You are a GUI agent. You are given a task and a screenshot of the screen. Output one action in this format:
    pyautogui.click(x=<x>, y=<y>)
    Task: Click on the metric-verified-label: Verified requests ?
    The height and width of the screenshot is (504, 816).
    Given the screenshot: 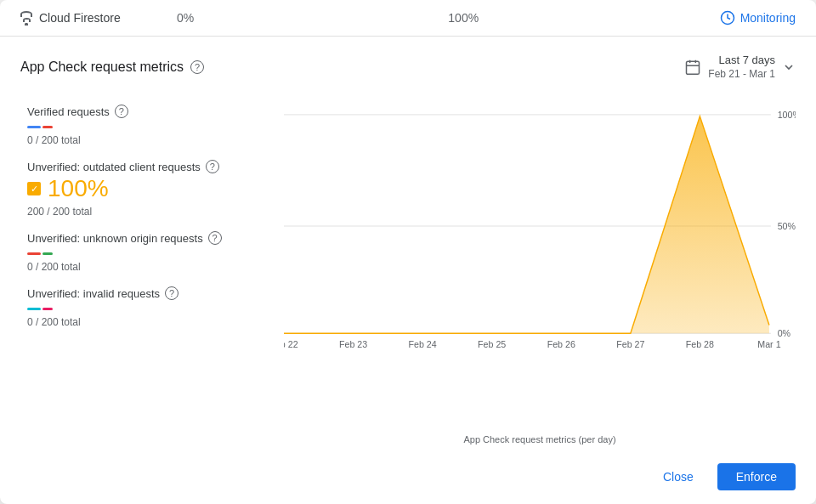 What is the action you would take?
    pyautogui.click(x=156, y=111)
    